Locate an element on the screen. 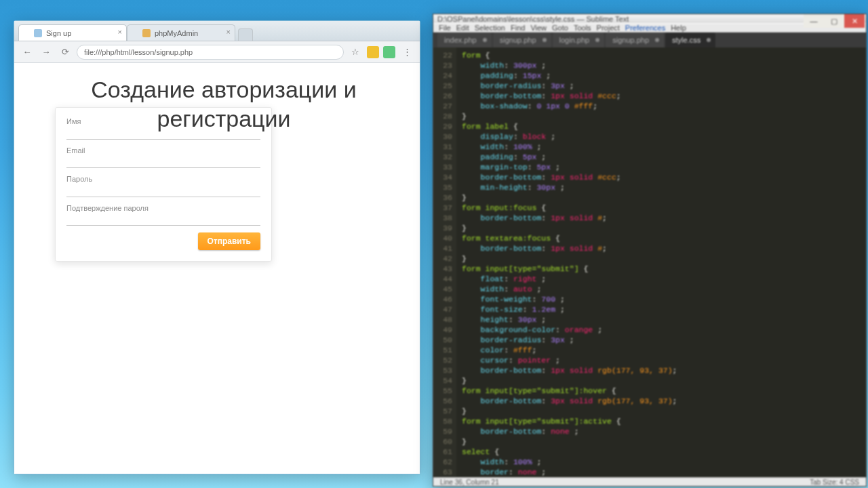 This screenshot has width=868, height=488. editor-statusbar: Line 36, Column 21 Tab Size: 4 CSS is located at coordinates (650, 481).